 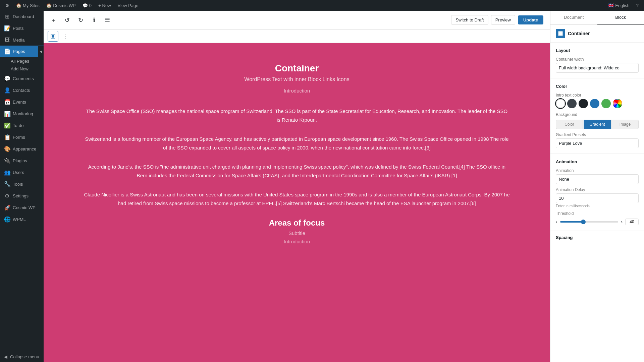 What do you see at coordinates (597, 18) in the screenshot?
I see `panel-tabs: Document Block` at bounding box center [597, 18].